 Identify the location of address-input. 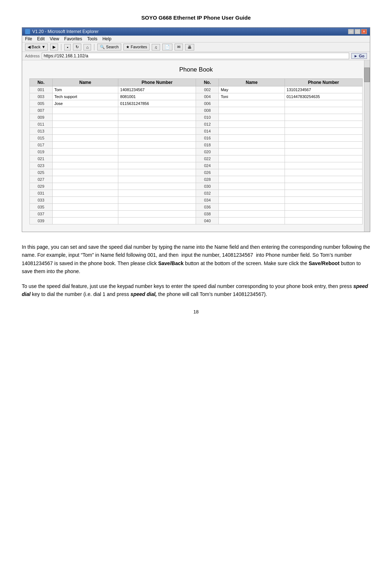
(195, 56).